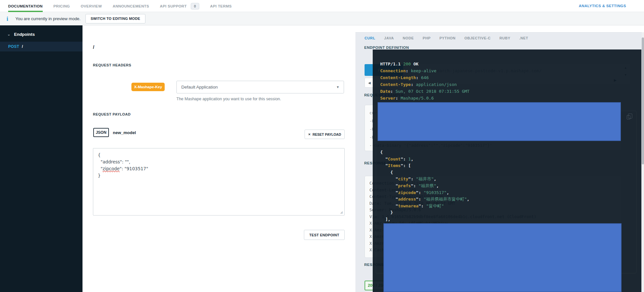 This screenshot has height=292, width=644. I want to click on redaction-box-bottom, so click(502, 258).